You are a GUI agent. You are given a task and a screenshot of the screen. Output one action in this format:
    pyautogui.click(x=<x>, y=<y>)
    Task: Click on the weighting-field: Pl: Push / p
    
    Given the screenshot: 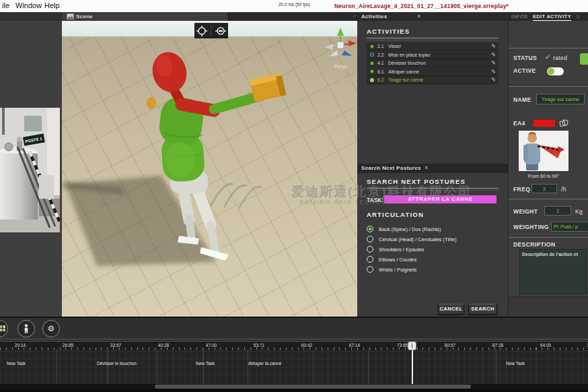 What is the action you would take?
    pyautogui.click(x=569, y=226)
    